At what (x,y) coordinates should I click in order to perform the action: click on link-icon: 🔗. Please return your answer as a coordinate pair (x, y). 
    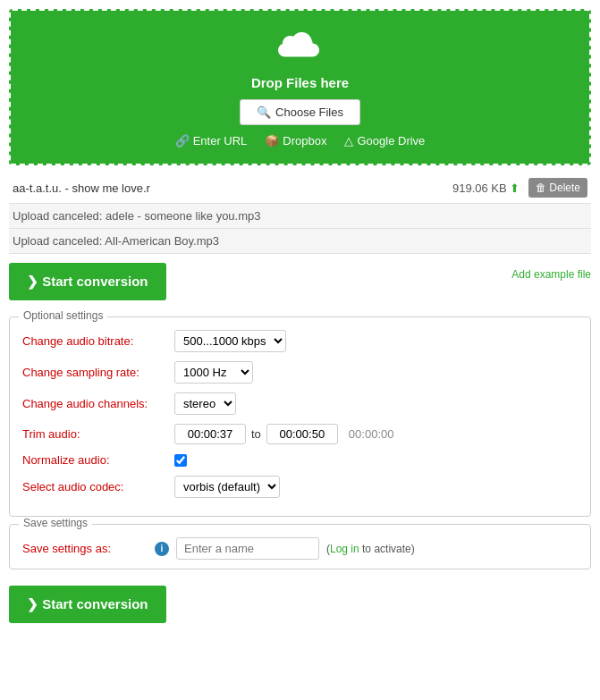
    Looking at the image, I should click on (182, 141).